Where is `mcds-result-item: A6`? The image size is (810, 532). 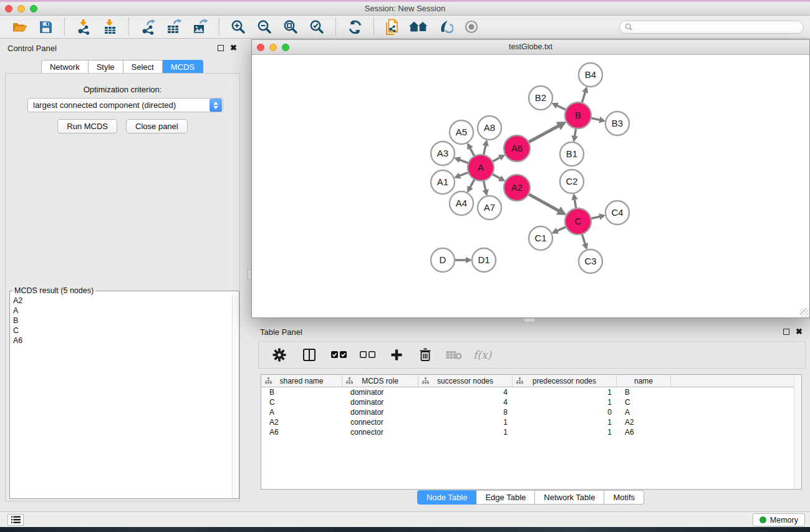
mcds-result-item: A6 is located at coordinates (121, 341).